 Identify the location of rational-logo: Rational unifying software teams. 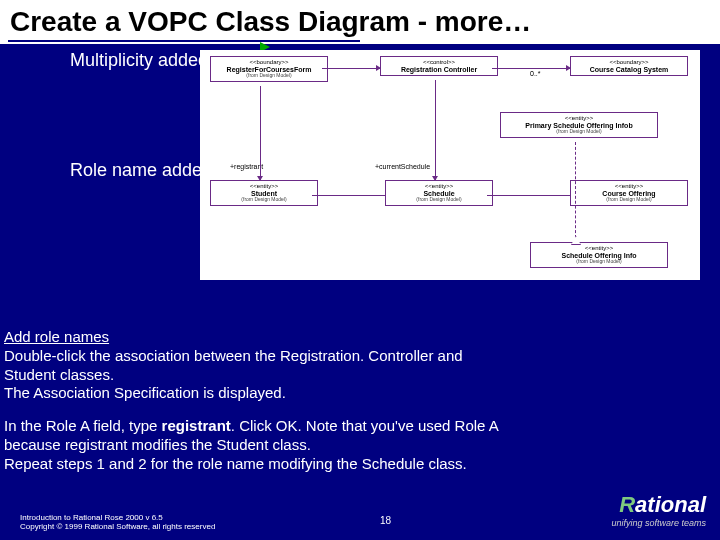
(658, 510).